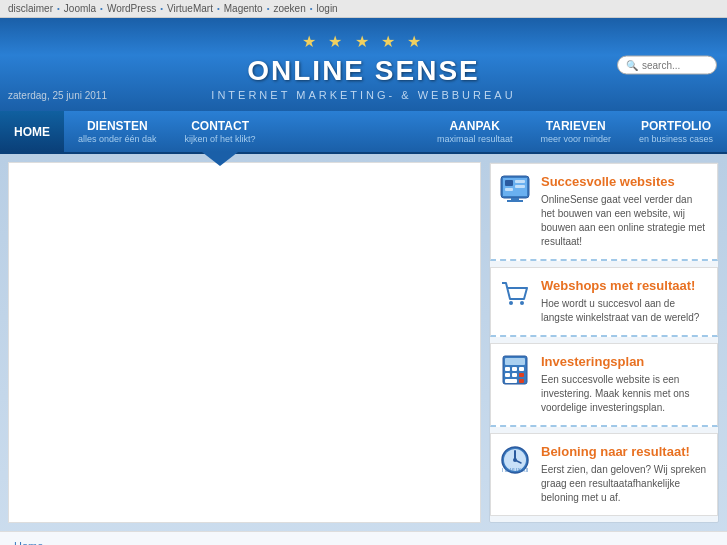 The image size is (727, 545). I want to click on panel-investeringsplan-title: Investeringsplan, so click(624, 362).